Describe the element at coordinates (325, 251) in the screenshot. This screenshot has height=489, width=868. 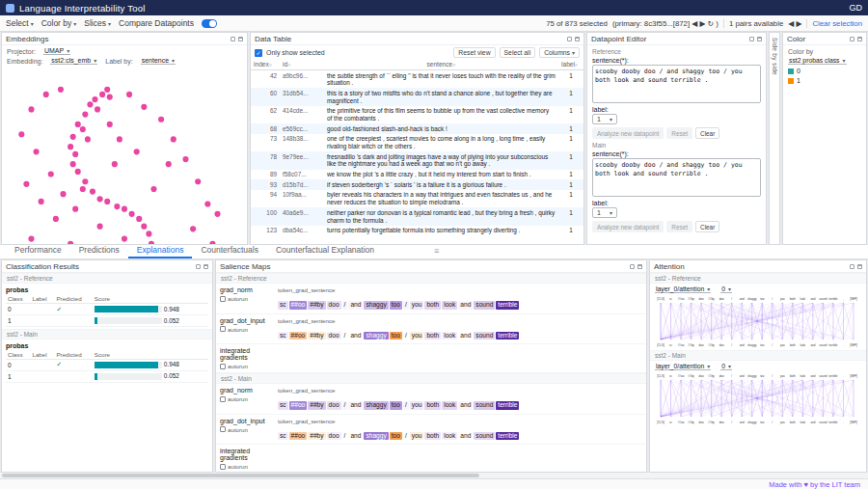
I see `tab-counterfactual-explanation: Counterfactual Explanation` at that location.